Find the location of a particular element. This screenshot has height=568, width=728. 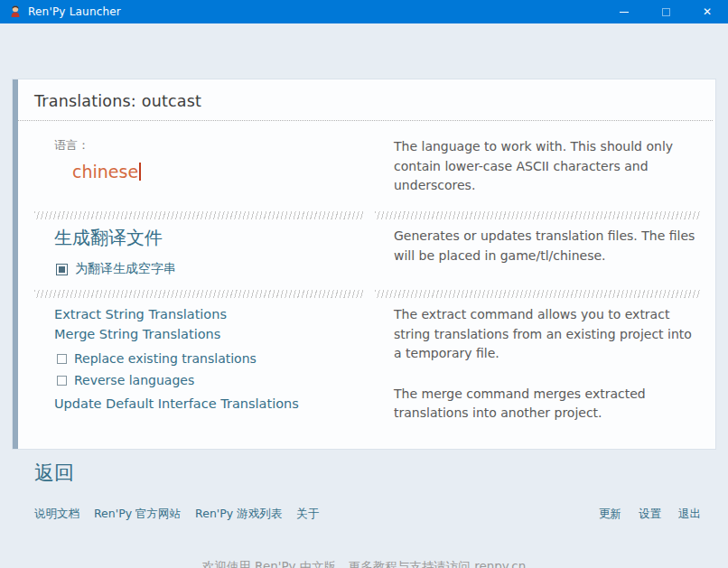

about-link: 关于 is located at coordinates (307, 515).